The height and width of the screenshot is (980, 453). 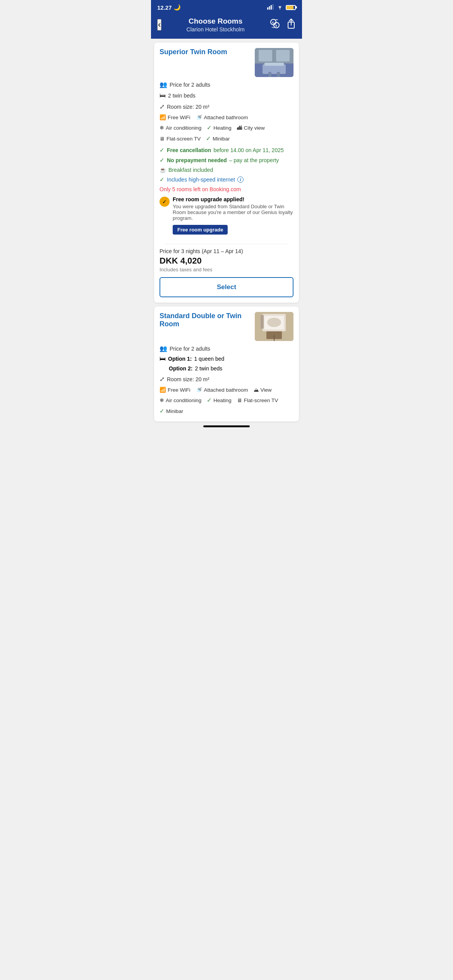 I want to click on upgrade-badge-button: Free room upgrade, so click(x=200, y=230).